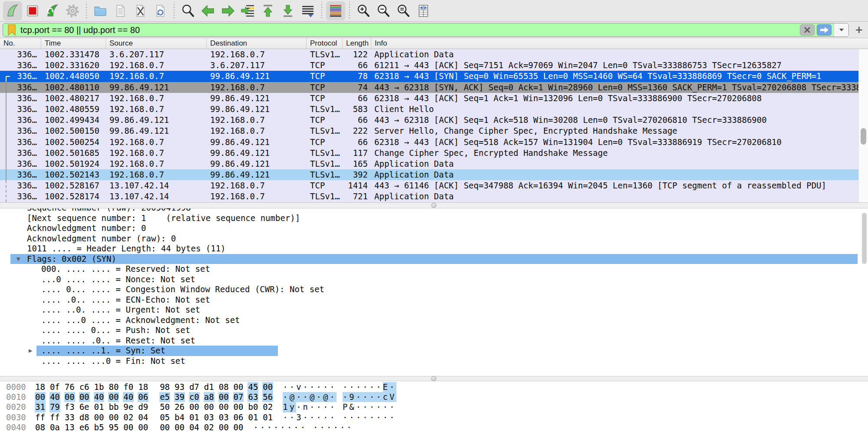 This screenshot has height=442, width=868. I want to click on hex-byte: 93, so click(180, 387).